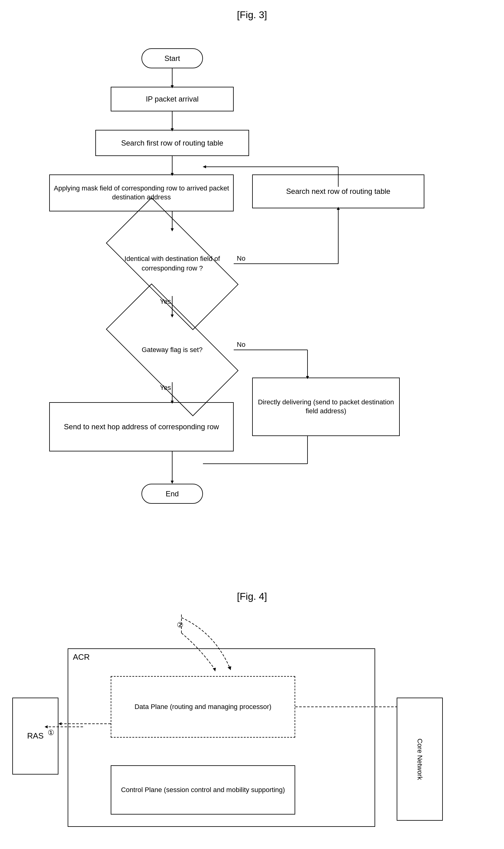 The width and height of the screenshot is (504, 849). Describe the element at coordinates (172, 350) in the screenshot. I see `gateway-label: Gateway flag is set?` at that location.